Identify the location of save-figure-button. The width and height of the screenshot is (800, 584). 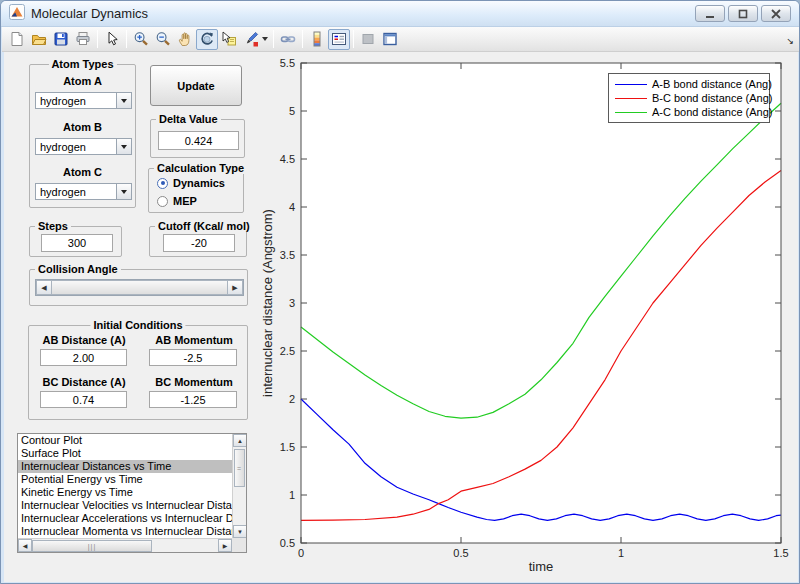
(61, 40).